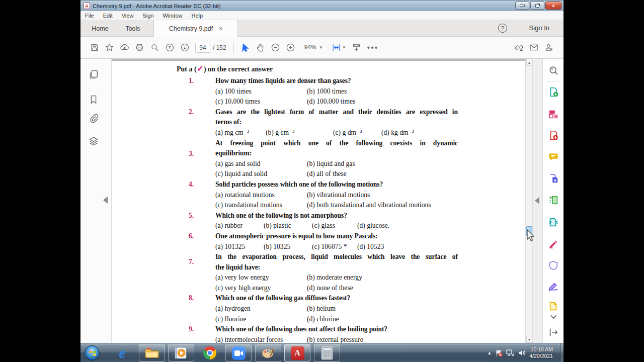  Describe the element at coordinates (537, 201) in the screenshot. I see `expand-right-pane-arrow` at that location.